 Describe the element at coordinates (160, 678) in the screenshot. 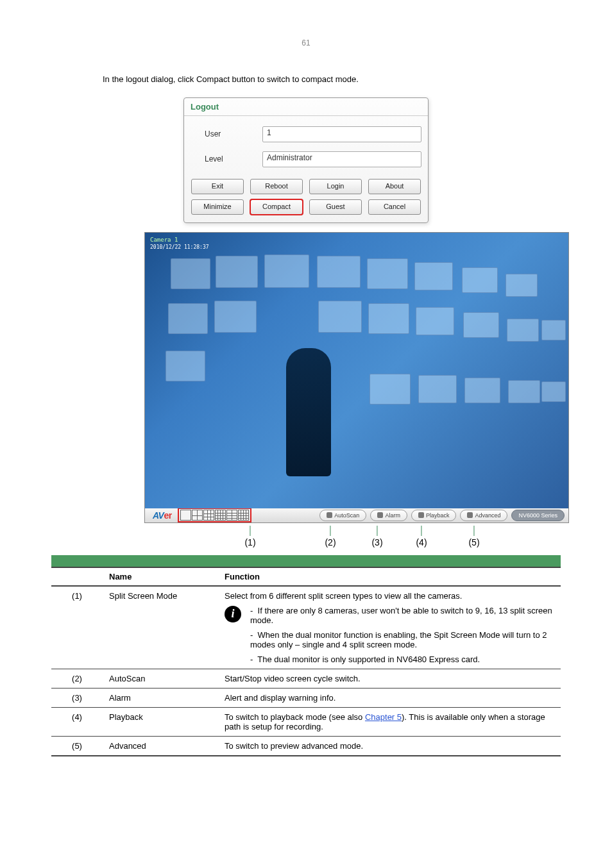

I see `row2-name: AutoScan` at that location.